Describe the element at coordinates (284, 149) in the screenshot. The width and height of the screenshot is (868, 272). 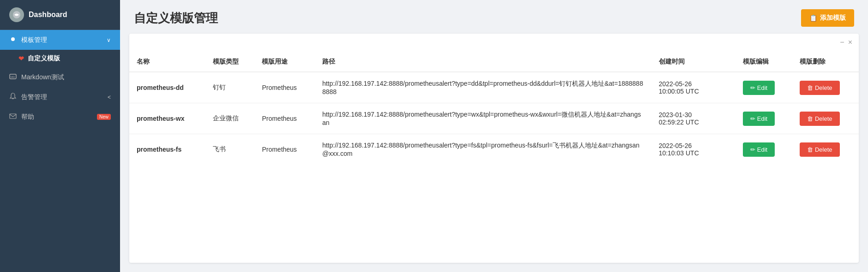
I see `cell-usage-2: Prometheus` at that location.